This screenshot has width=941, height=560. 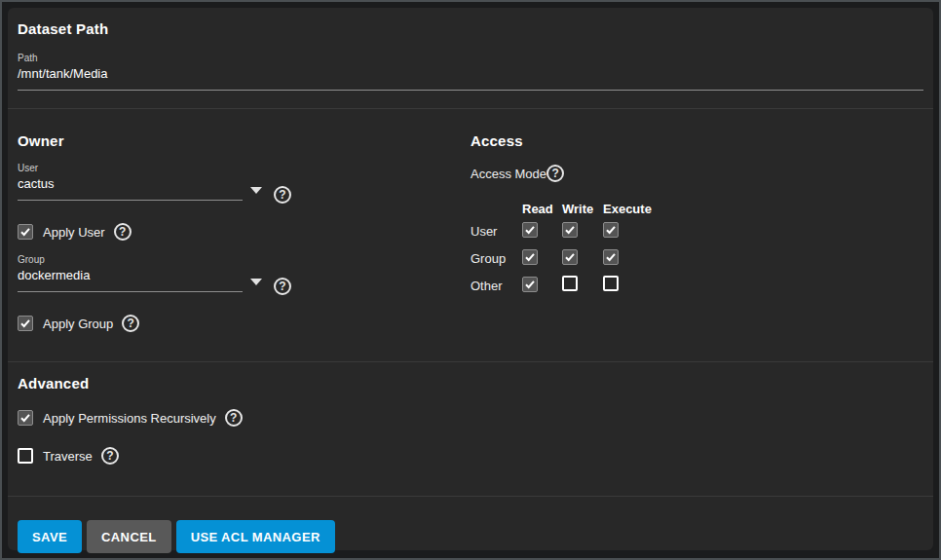 I want to click on access-matrix-header: Read Write Execute, so click(x=697, y=208).